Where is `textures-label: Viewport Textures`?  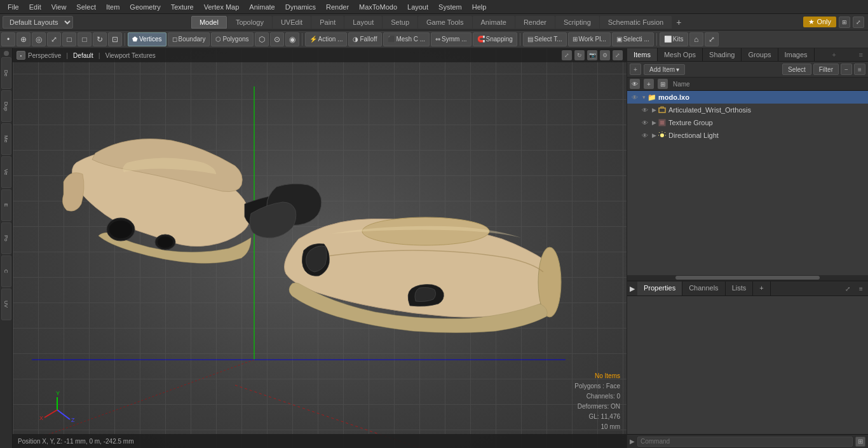
textures-label: Viewport Textures is located at coordinates (131, 56).